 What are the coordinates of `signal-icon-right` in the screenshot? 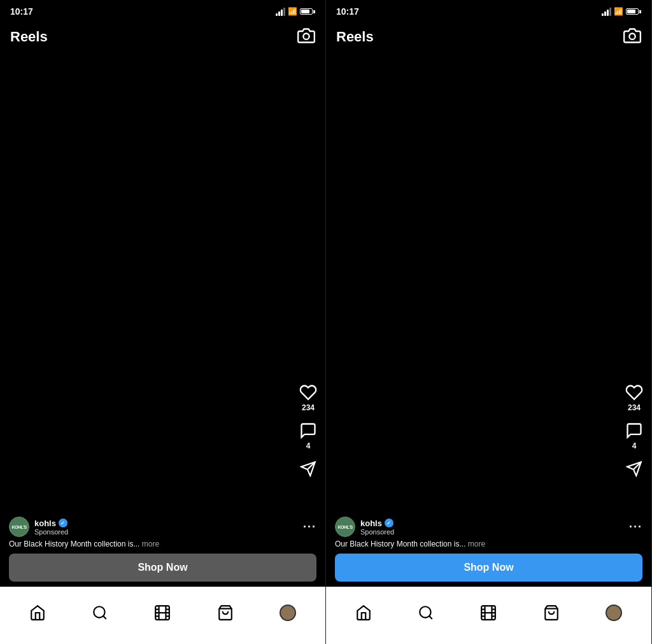 It's located at (606, 11).